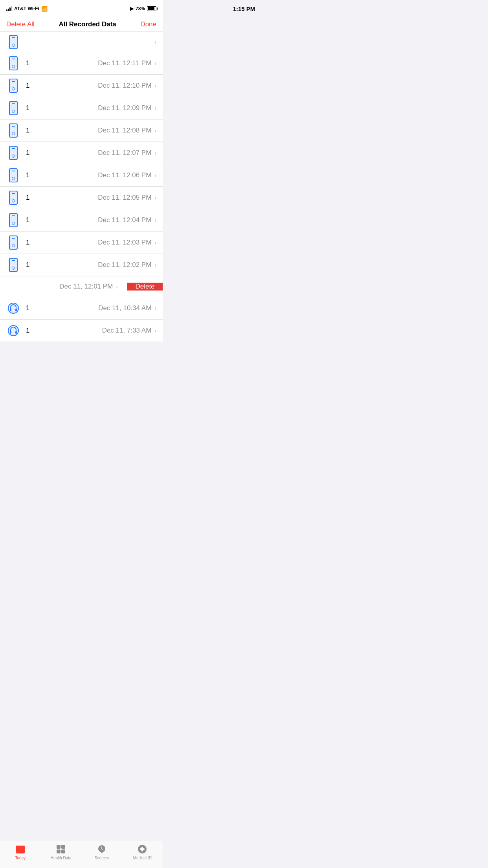 This screenshot has height=868, width=488. What do you see at coordinates (81, 287) in the screenshot?
I see `swipe-row: Dec 11, 12:01 PM›Delete` at bounding box center [81, 287].